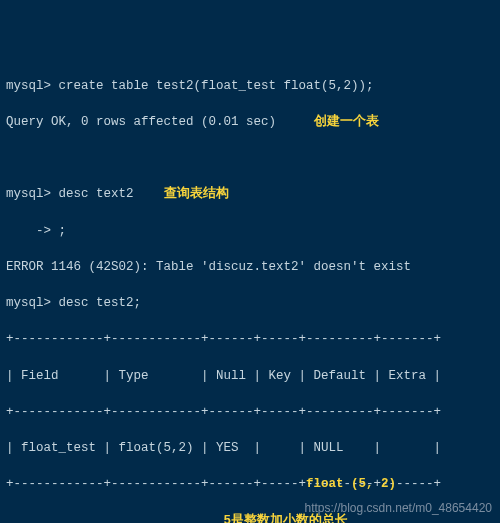  I want to click on err-1146: ERROR 1146 (42S02): Table 'discuz.text2'…, so click(250, 267).